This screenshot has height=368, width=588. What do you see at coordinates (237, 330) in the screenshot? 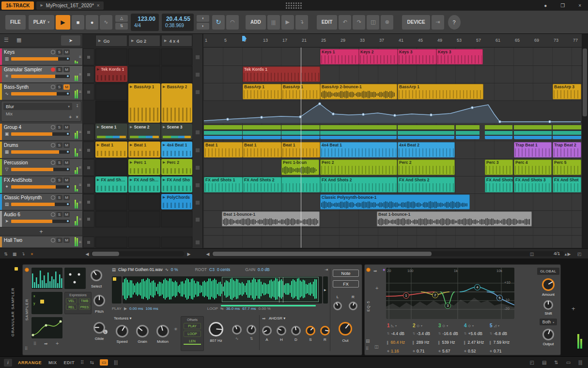
I see `filter-shape-knob` at bounding box center [237, 330].